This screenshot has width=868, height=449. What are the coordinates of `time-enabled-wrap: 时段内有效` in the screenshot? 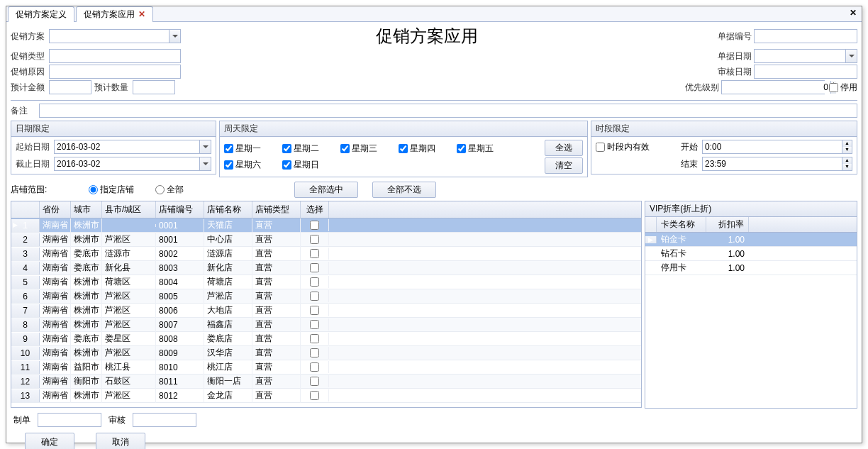 It's located at (635, 148).